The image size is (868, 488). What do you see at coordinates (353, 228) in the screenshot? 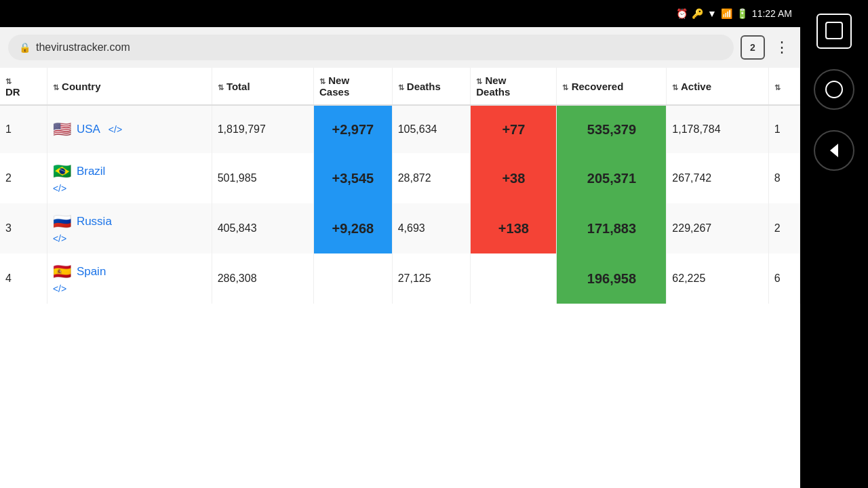
I see `new-cases-value: +9,268` at bounding box center [353, 228].